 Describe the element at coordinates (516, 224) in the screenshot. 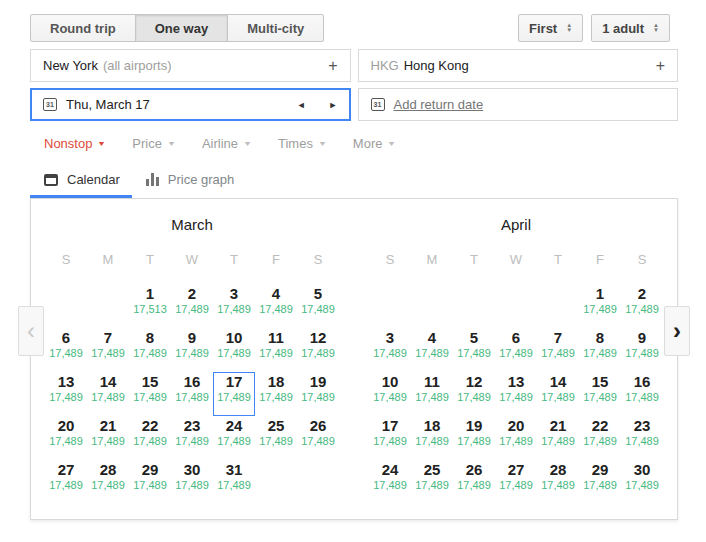

I see `month-title: April` at that location.